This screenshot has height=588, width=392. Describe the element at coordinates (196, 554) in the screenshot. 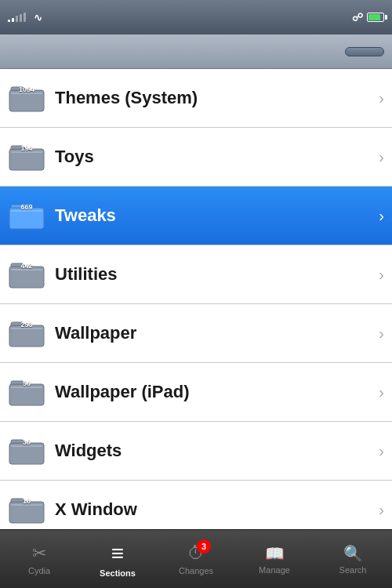

I see `clock-icon: ⏱3` at that location.